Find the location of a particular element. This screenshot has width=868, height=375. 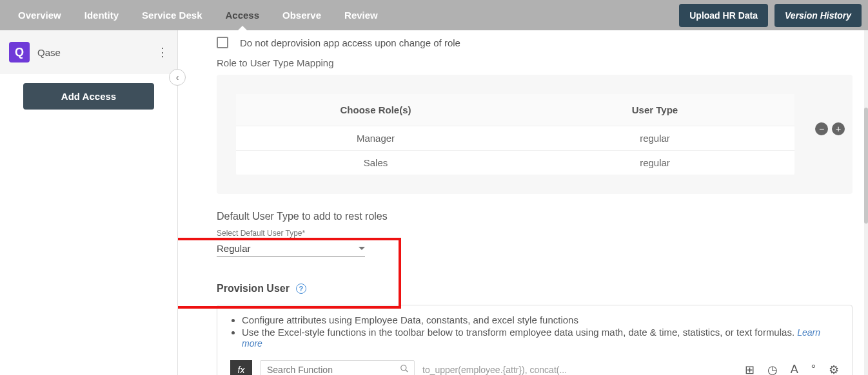

row-controls: − + is located at coordinates (830, 129).